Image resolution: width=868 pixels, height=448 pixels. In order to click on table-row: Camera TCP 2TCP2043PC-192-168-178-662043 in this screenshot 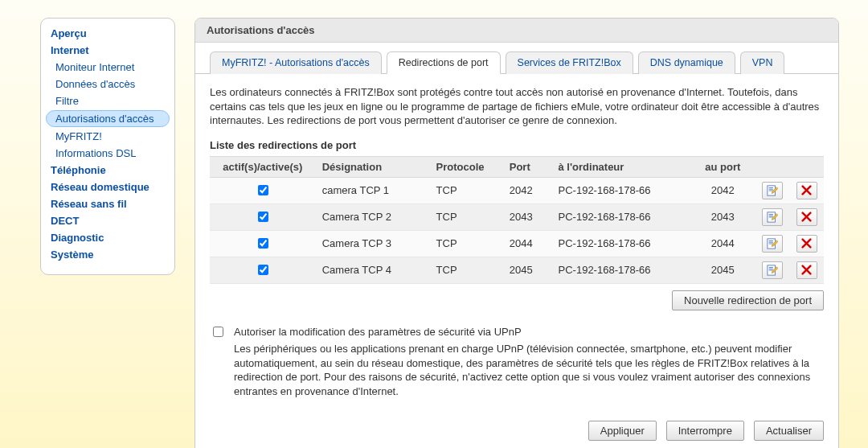, I will do `click(517, 217)`.